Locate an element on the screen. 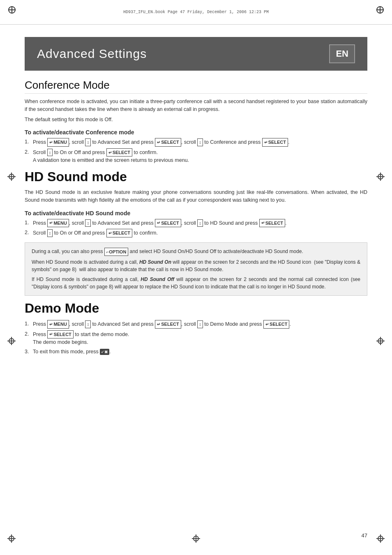 The height and width of the screenshot is (555, 392). conference-steps: 1. Press ↵MENU, scroll ↕ to Advanced Set… is located at coordinates (196, 151).